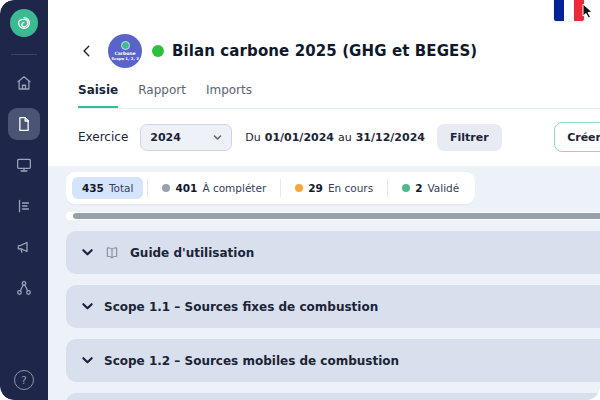  Describe the element at coordinates (98, 96) in the screenshot. I see `tab-saisie: Saisie` at that location.